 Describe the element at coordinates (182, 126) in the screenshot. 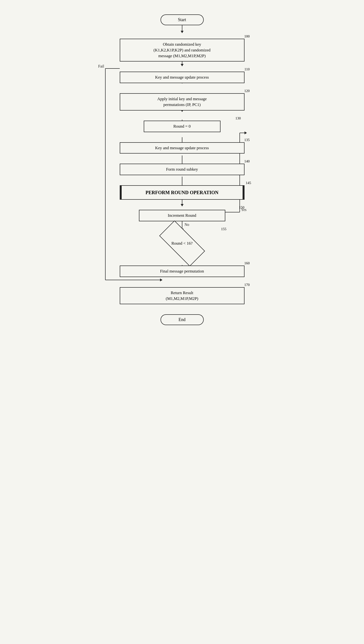

I see `node-130-wrap: Round = 0 130` at that location.